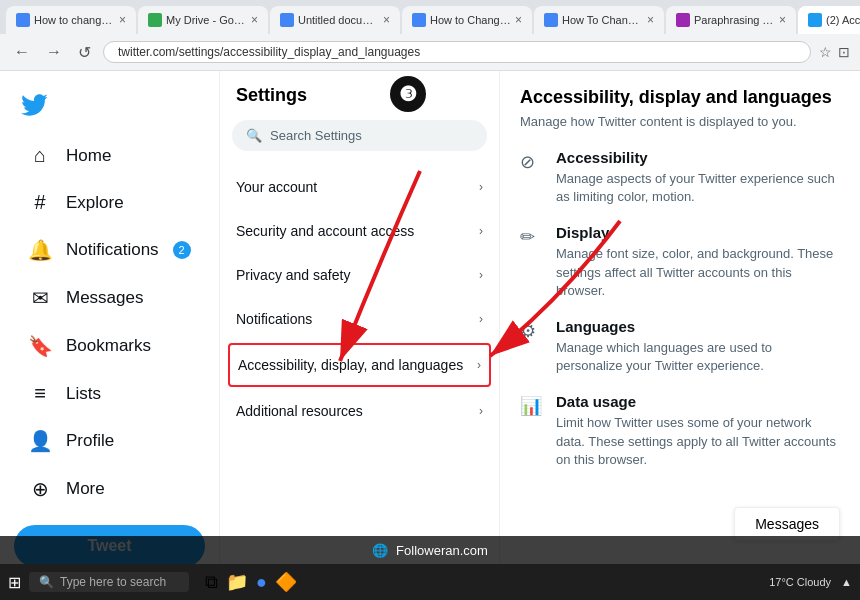 Image resolution: width=860 pixels, height=600 pixels. I want to click on tab-7-active: (2) Accessibility,... ×, so click(829, 20).